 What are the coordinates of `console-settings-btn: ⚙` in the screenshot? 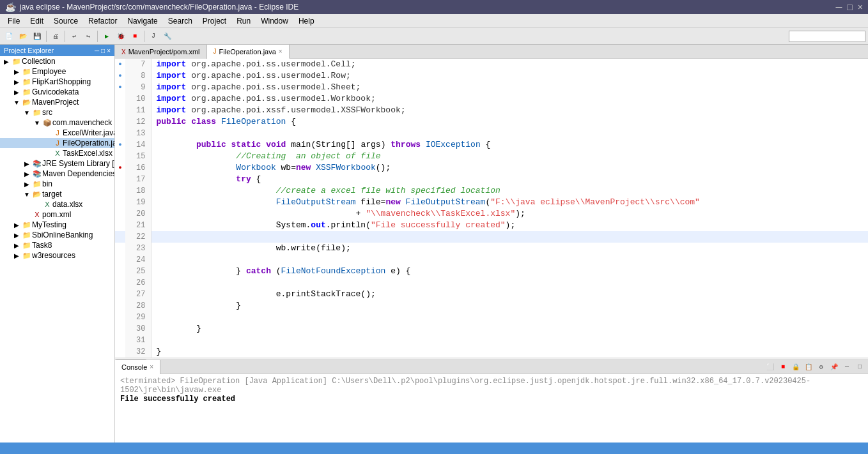 It's located at (821, 367).